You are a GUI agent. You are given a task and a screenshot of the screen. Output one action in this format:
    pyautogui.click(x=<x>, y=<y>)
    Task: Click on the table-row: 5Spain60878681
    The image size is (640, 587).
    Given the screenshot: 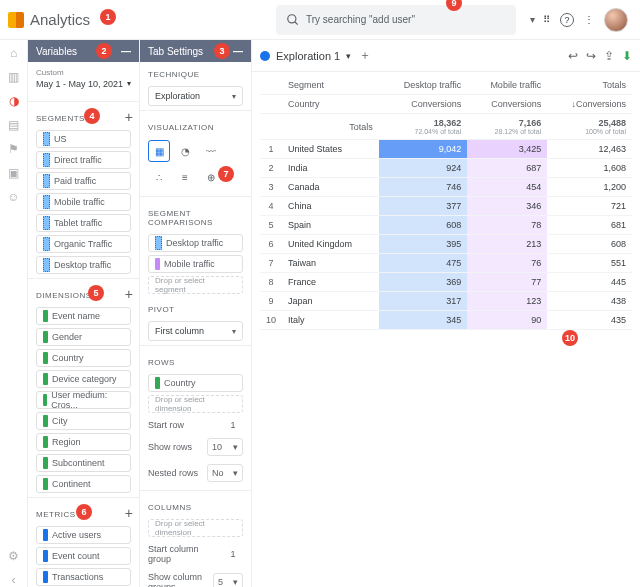 What is the action you would take?
    pyautogui.click(x=446, y=226)
    